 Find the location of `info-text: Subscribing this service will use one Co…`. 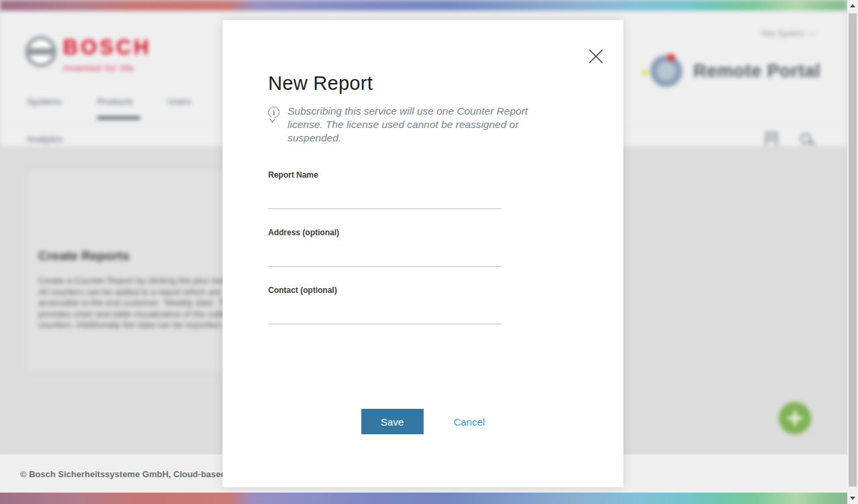

info-text: Subscribing this service will use one Co… is located at coordinates (417, 125).